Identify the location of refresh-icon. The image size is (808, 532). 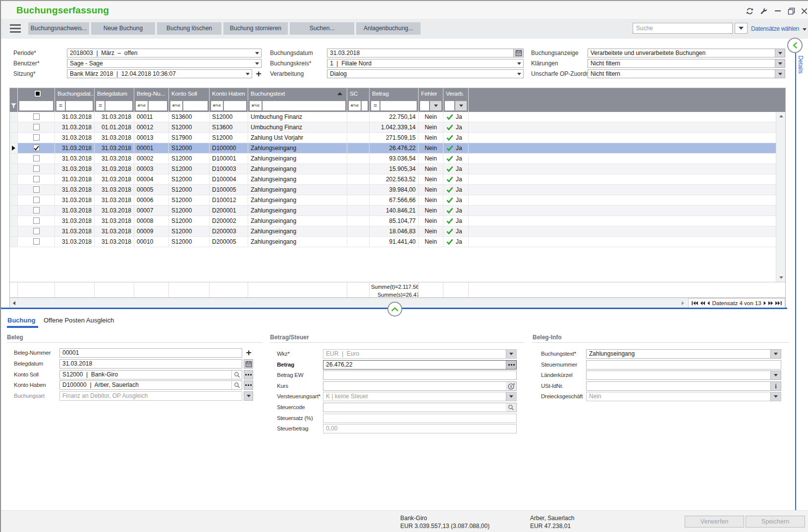
(750, 11).